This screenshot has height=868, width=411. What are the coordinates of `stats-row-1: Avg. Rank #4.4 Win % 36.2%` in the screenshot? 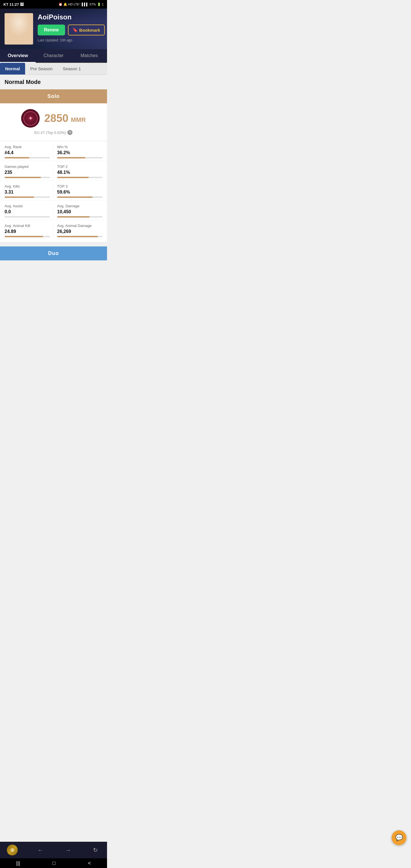 It's located at (54, 151).